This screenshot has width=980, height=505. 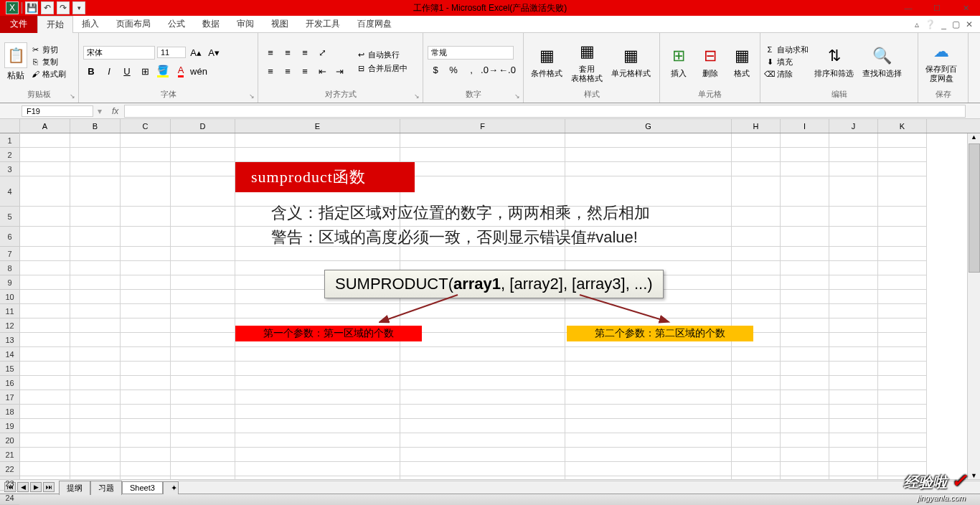 What do you see at coordinates (382, 55) in the screenshot?
I see `wrap-text-button: ↩自动换行` at bounding box center [382, 55].